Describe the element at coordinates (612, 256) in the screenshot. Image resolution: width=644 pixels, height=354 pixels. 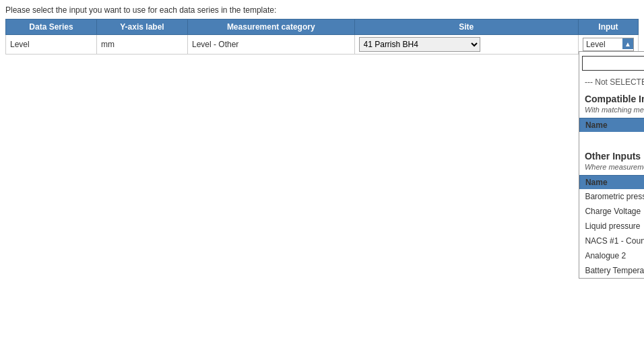
I see `other-row-analogue2: Analogue 2 kPa Pressure - Other A2 Analo…` at that location.